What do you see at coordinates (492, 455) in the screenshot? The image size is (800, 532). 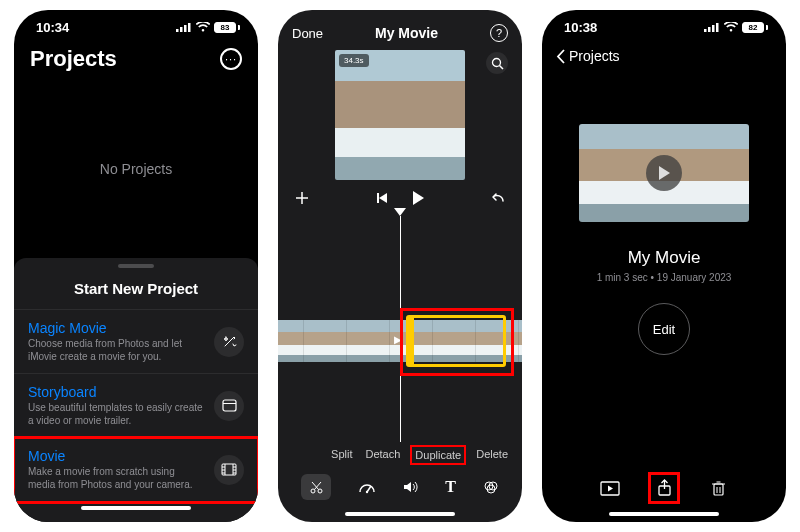 I see `delete-action: Delete` at bounding box center [492, 455].